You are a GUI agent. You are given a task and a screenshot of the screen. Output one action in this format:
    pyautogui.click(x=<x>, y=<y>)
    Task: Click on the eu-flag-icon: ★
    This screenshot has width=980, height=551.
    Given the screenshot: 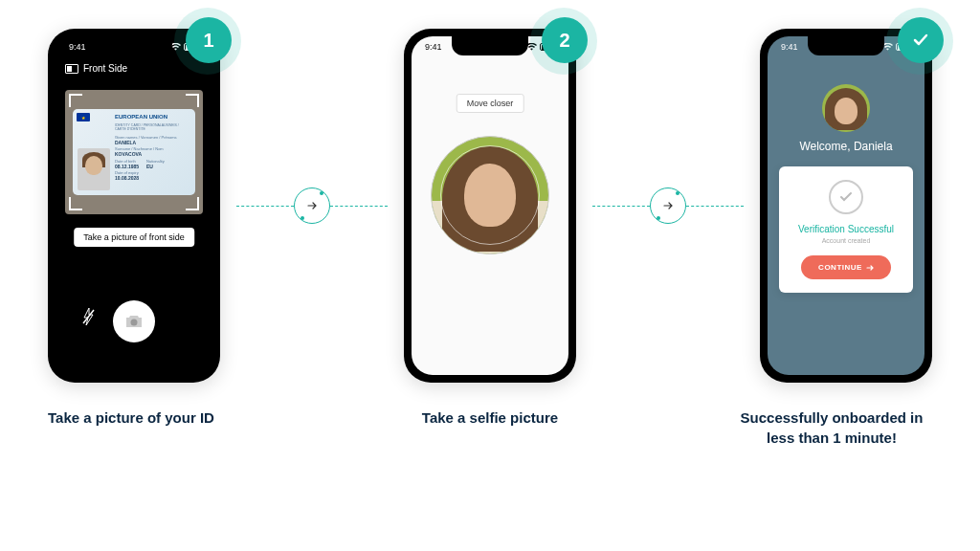 What is the action you would take?
    pyautogui.click(x=83, y=117)
    